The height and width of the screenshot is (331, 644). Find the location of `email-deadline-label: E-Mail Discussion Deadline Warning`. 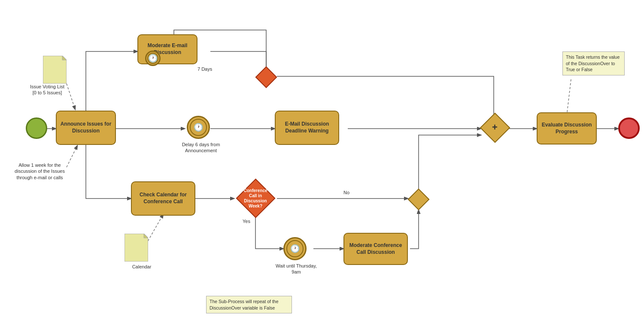

email-deadline-label: E-Mail Discussion Deadline Warning is located at coordinates (307, 128).